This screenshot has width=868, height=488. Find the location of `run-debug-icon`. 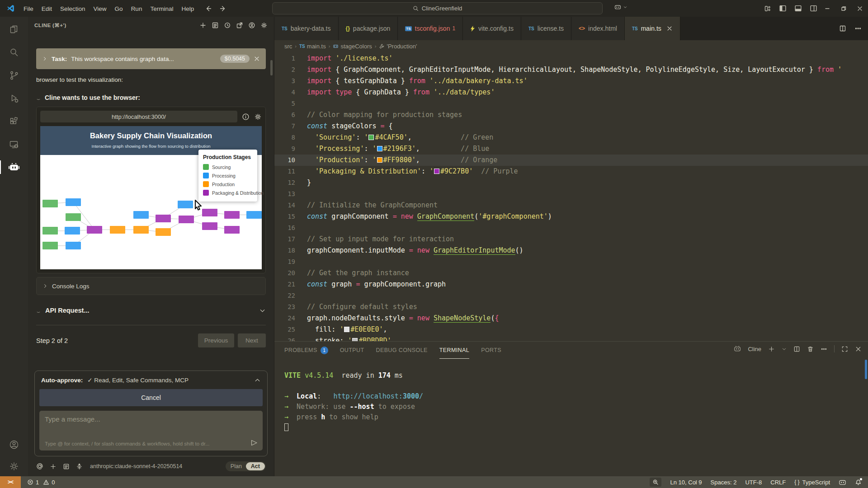

run-debug-icon is located at coordinates (14, 99).